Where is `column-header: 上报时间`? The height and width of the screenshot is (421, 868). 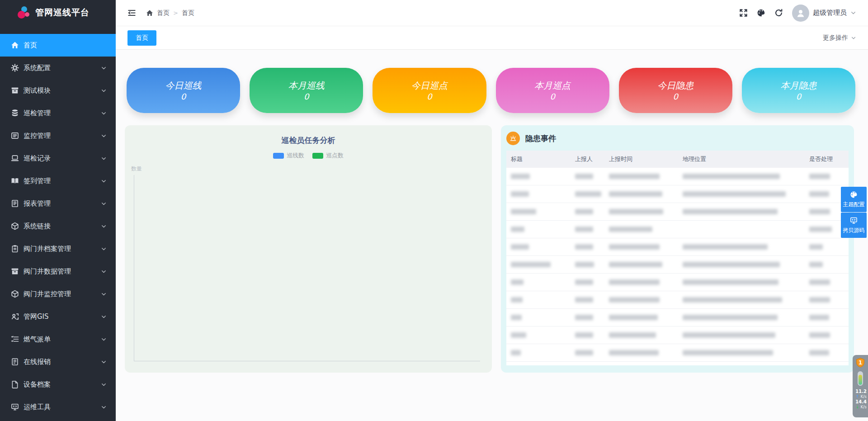
column-header: 上报时间 is located at coordinates (646, 159).